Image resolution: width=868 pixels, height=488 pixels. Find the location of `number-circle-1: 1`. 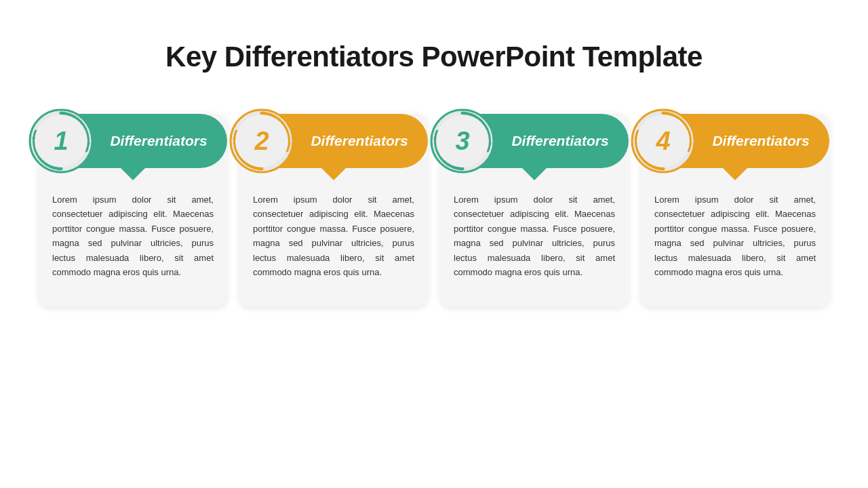

number-circle-1: 1 is located at coordinates (61, 141).